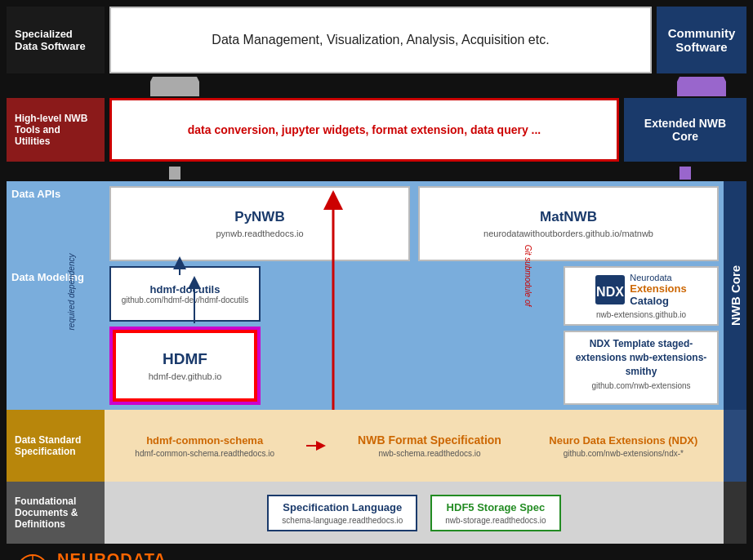 This screenshot has width=753, height=560. What do you see at coordinates (641, 367) in the screenshot?
I see `ndx-template-box: NDX Template staged-extensions nwb-exten…` at bounding box center [641, 367].